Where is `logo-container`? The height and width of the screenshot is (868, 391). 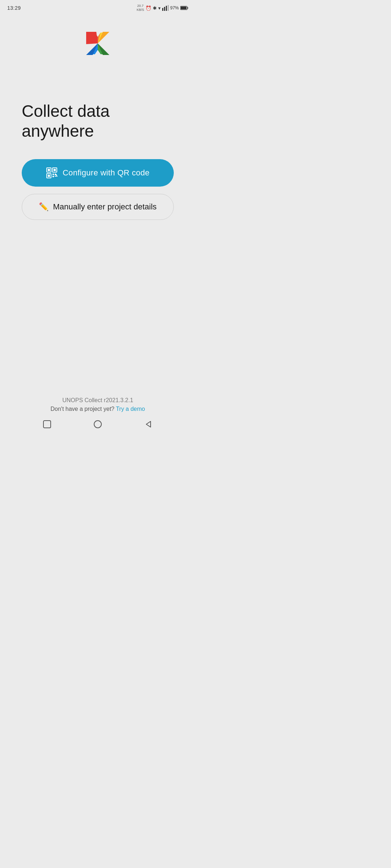
logo-container is located at coordinates (98, 43).